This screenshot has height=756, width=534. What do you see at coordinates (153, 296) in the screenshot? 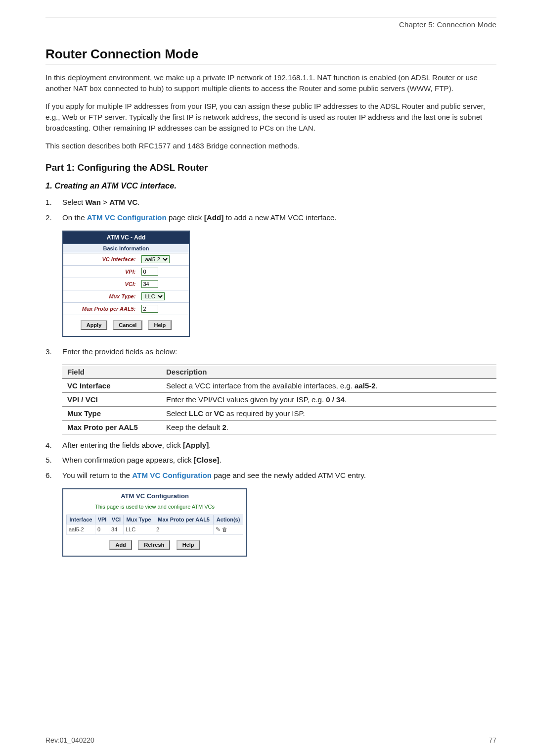
I see `mux-type-select: LLC` at bounding box center [153, 296].